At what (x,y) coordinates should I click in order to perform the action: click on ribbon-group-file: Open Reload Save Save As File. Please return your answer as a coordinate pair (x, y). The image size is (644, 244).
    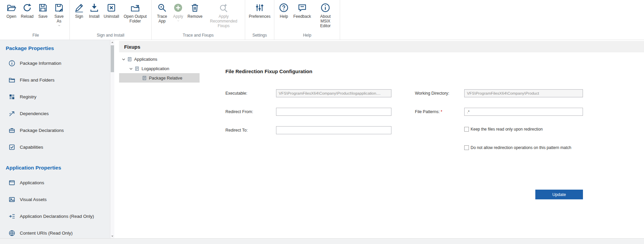
    Looking at the image, I should click on (36, 20).